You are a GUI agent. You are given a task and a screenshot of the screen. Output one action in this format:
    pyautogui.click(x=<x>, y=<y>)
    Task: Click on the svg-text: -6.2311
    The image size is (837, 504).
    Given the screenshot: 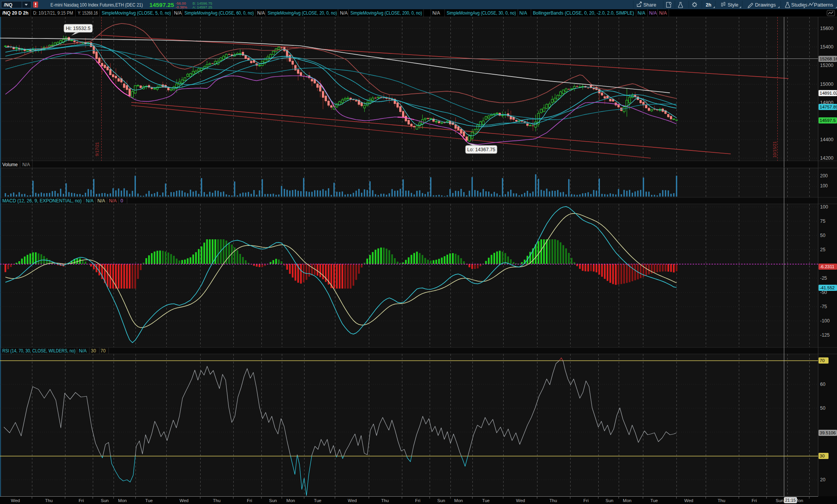 What is the action you would take?
    pyautogui.click(x=827, y=267)
    